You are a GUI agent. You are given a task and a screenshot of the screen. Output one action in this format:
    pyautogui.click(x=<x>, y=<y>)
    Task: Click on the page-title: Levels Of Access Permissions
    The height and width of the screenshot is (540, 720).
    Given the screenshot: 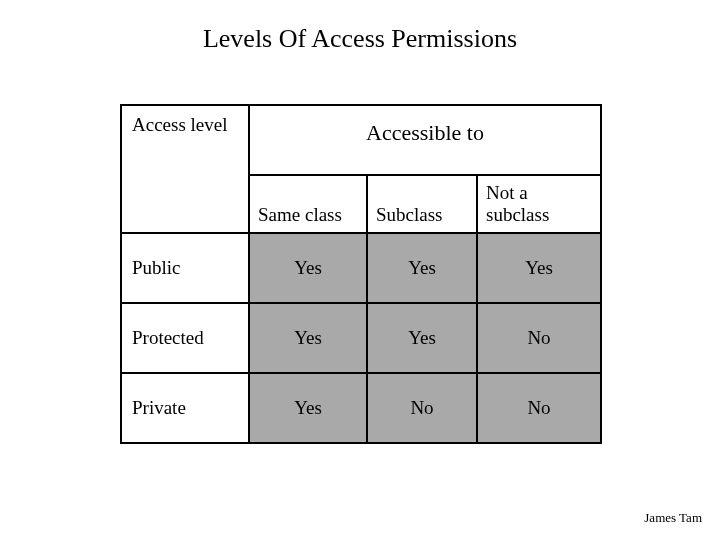 What is the action you would take?
    pyautogui.click(x=360, y=32)
    